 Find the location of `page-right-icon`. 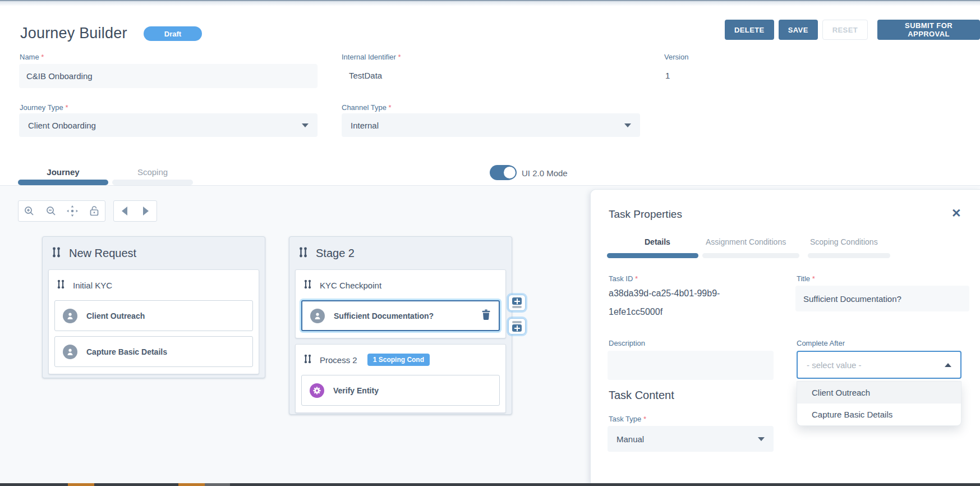

page-right-icon is located at coordinates (146, 211).